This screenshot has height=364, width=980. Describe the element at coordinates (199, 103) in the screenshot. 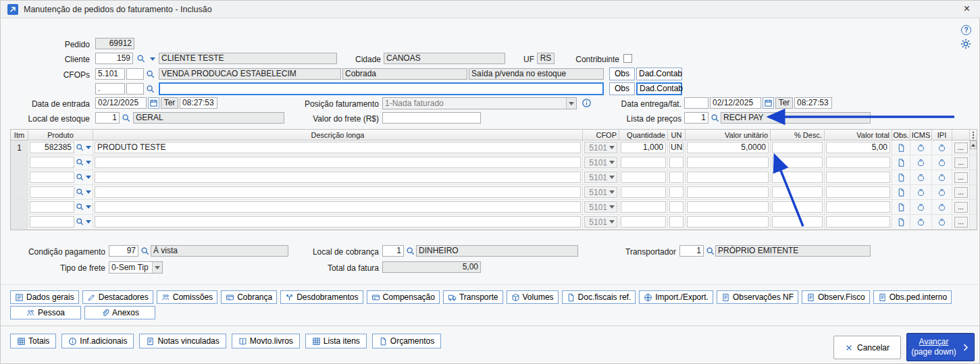

I see `data-entrada-time-input: 08:27:53` at that location.